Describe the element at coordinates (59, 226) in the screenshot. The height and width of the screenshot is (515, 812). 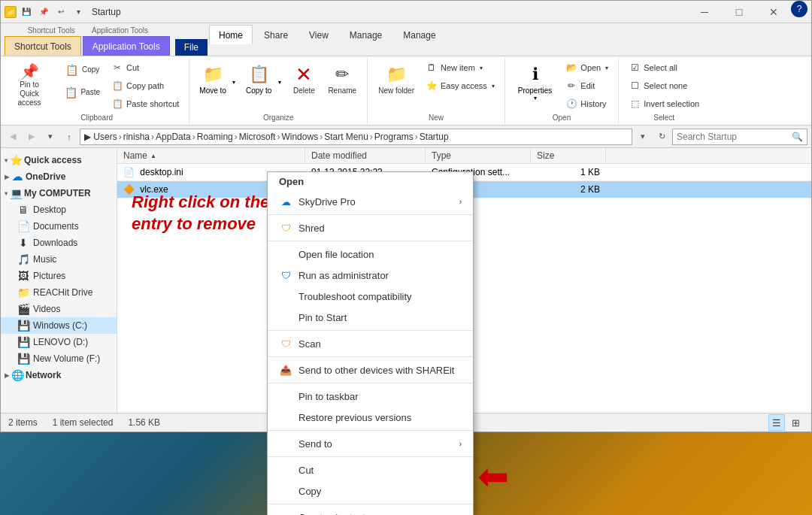
I see `sidebar-item-documents: 📄 Documents` at that location.